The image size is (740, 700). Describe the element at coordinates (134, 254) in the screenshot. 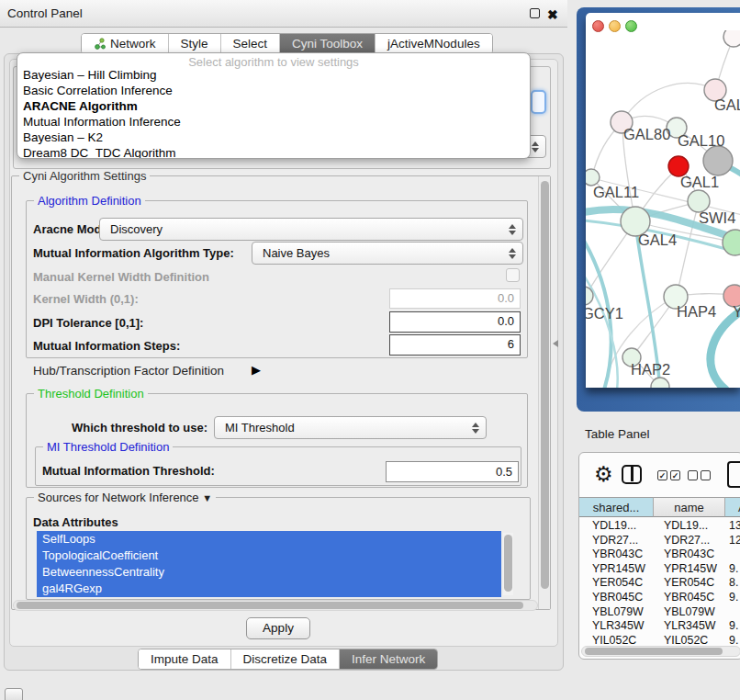

I see `mi-type-label: Mutual Information Algorithm Type:` at that location.